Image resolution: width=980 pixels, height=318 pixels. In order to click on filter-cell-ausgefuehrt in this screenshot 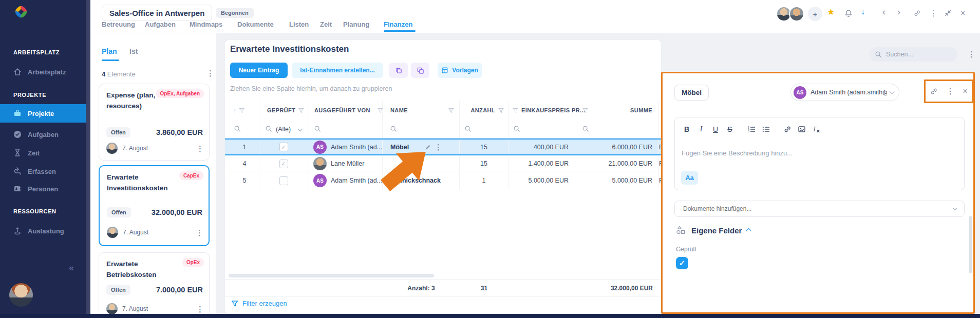, I will do `click(345, 129)`.